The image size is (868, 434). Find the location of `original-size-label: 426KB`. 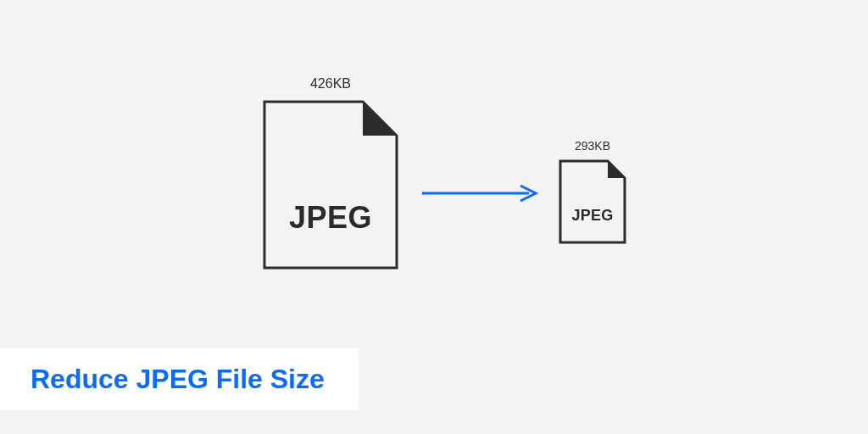

original-size-label: 426KB is located at coordinates (331, 84).